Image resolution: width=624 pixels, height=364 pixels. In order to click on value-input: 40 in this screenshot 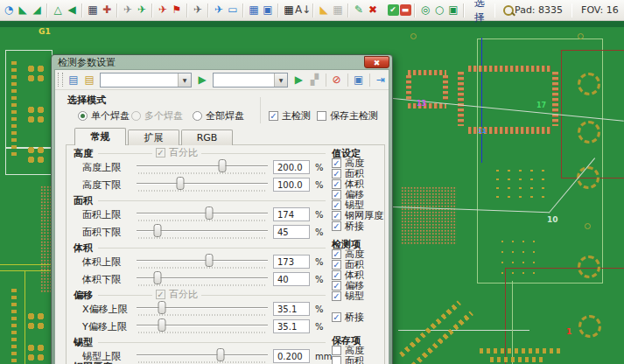, I will do `click(291, 279)`.